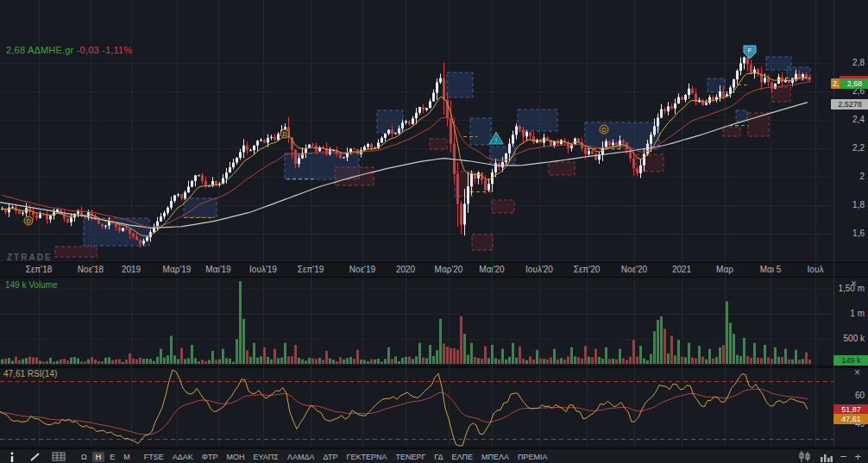 Image resolution: width=868 pixels, height=463 pixels. What do you see at coordinates (805, 457) in the screenshot?
I see `candlestick-style-icon` at bounding box center [805, 457].